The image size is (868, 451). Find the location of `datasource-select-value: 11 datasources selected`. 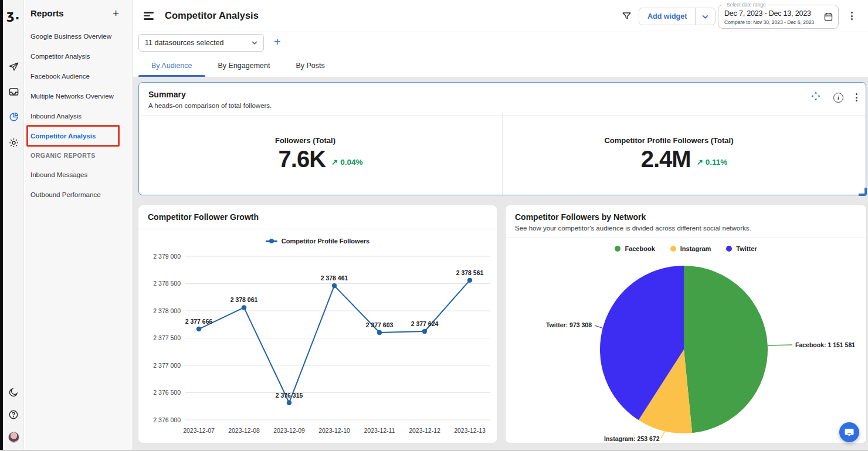

datasource-select-value: 11 datasources selected is located at coordinates (184, 43).